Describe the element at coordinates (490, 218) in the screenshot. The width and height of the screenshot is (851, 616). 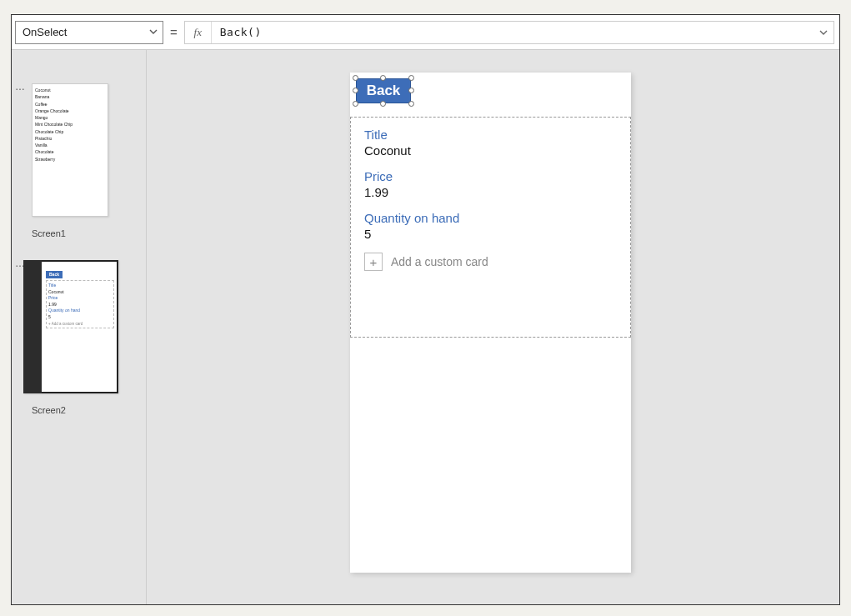
I see `field-label-quantity: Quantity on hand` at that location.